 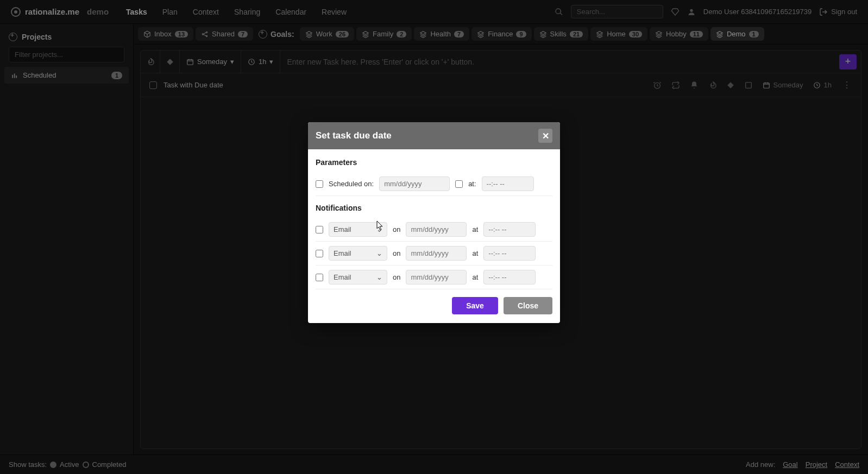 I want to click on close-button: Close, so click(x=528, y=306).